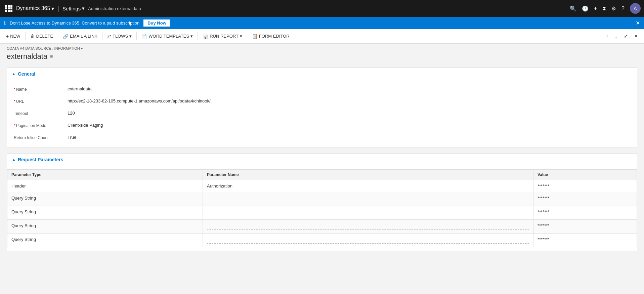 This screenshot has width=644, height=294. What do you see at coordinates (53, 9) in the screenshot?
I see `app-name-chevron: ▾` at bounding box center [53, 9].